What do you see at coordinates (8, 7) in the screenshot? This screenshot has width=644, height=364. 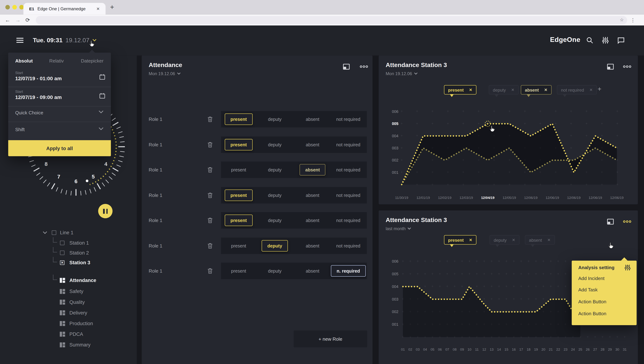 I see `window-close-button` at bounding box center [8, 7].